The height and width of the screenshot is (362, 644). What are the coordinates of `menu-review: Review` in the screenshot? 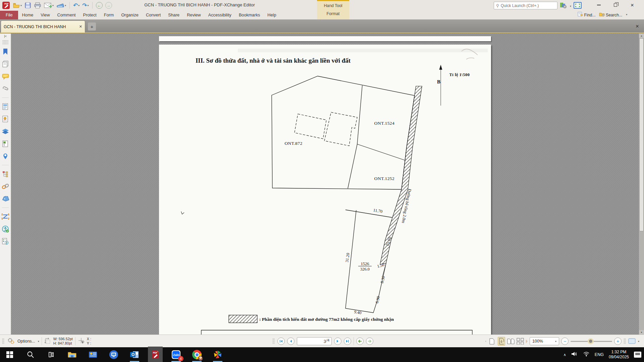 It's located at (194, 15).